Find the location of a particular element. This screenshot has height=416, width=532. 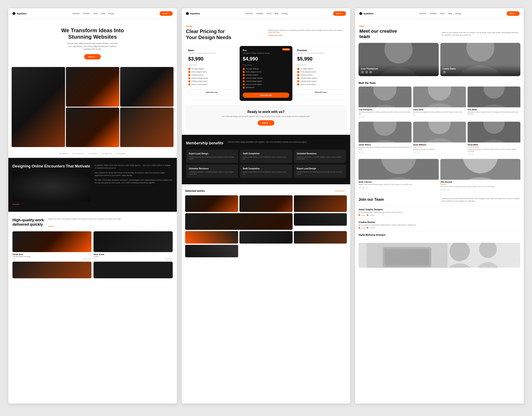

work-see-all: See all → is located at coordinates (52, 226).